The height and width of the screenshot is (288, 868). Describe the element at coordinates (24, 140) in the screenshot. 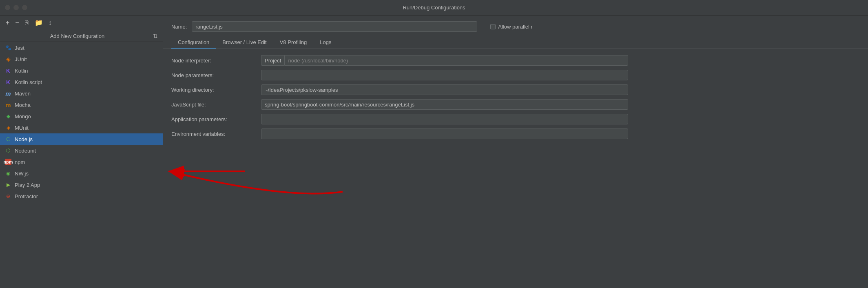

I see `nodejs-label: Node.js` at that location.